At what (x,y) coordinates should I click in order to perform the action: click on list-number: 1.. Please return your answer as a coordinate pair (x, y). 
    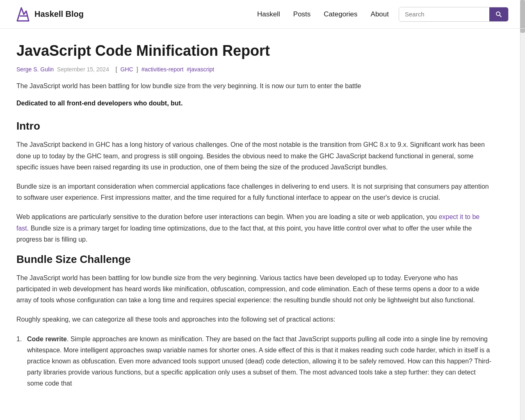
    Looking at the image, I should click on (21, 361).